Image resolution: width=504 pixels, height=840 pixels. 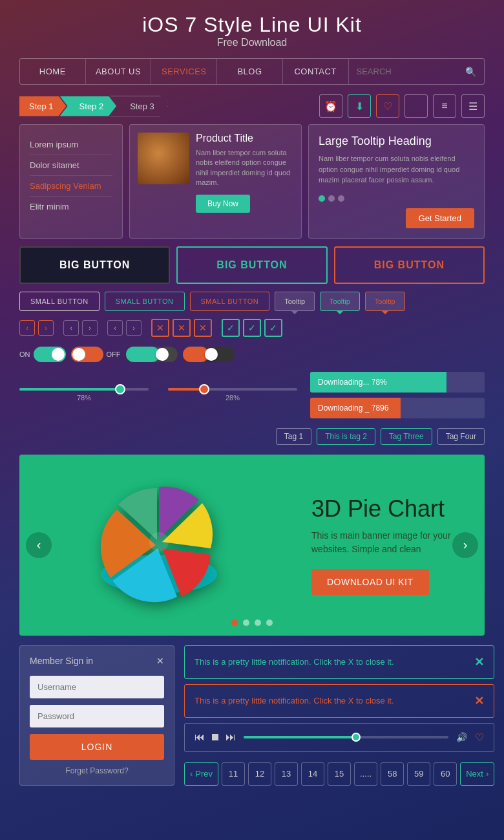 What do you see at coordinates (97, 687) in the screenshot?
I see `username-input` at bounding box center [97, 687].